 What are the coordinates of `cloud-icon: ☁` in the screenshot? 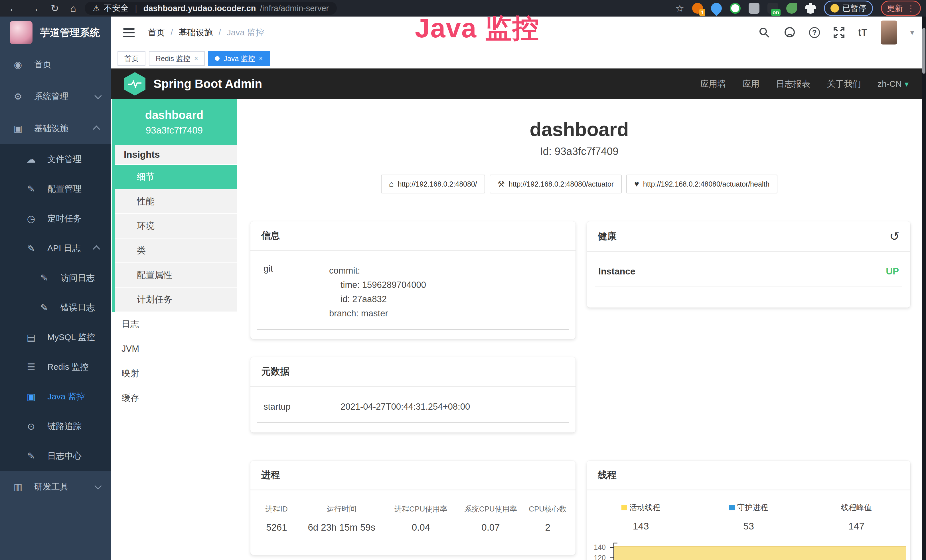 It's located at (31, 159).